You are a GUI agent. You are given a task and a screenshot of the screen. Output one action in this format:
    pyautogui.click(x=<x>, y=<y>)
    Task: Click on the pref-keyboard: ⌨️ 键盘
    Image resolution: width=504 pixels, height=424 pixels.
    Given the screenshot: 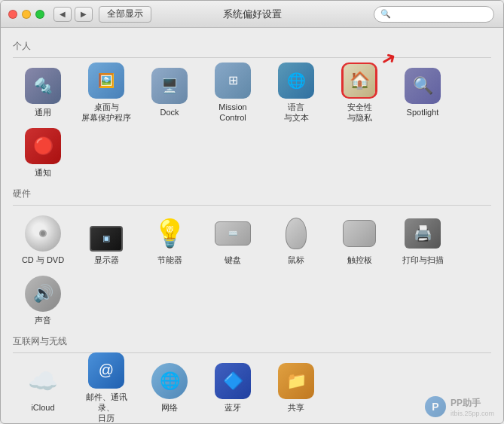 What is the action you would take?
    pyautogui.click(x=233, y=240)
    